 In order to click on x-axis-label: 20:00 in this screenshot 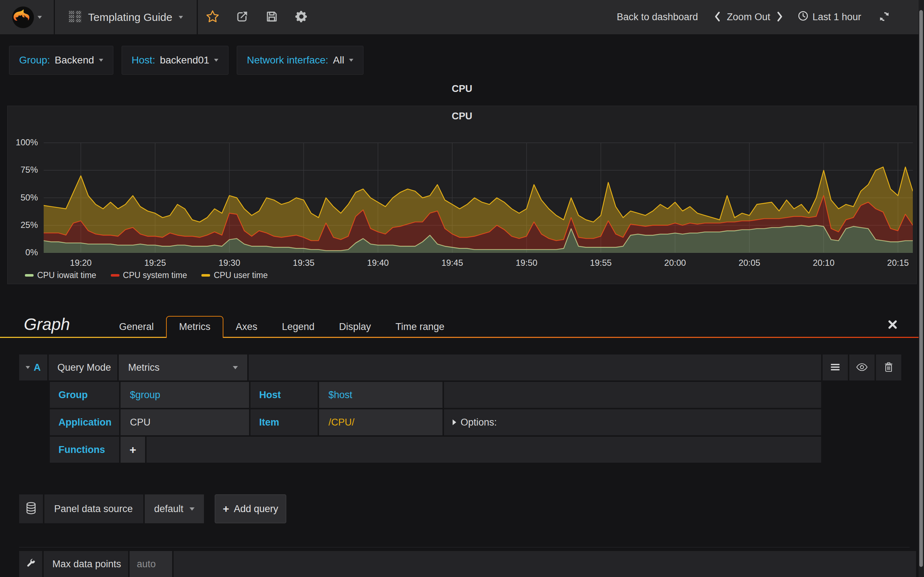, I will do `click(675, 263)`.